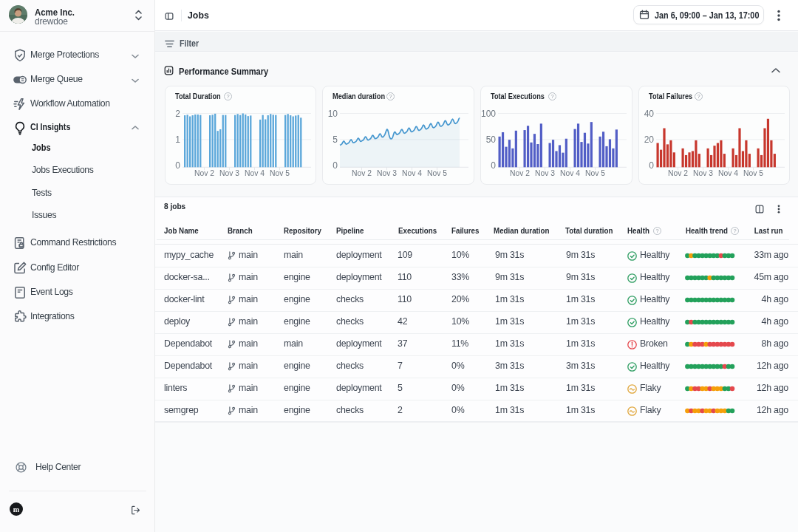 The width and height of the screenshot is (798, 532). What do you see at coordinates (649, 114) in the screenshot?
I see `svg-text: 40` at bounding box center [649, 114].